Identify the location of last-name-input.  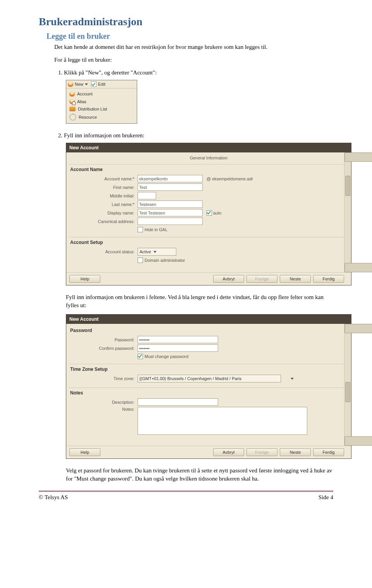
(170, 204).